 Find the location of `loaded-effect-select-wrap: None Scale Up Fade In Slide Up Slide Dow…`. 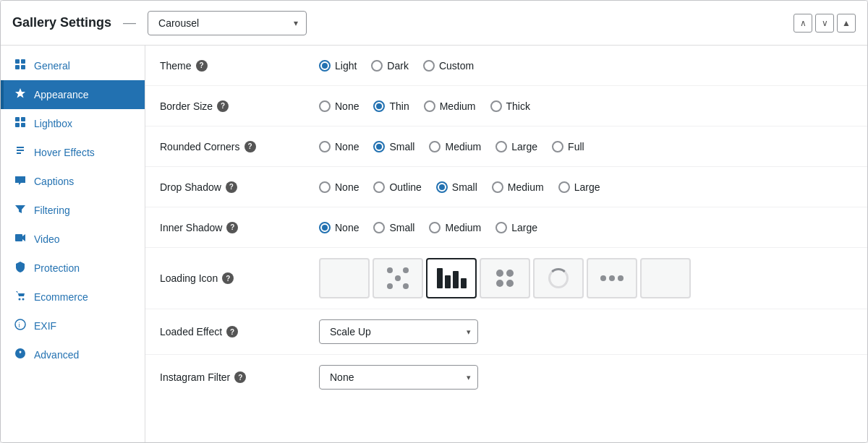

loaded-effect-select-wrap: None Scale Up Fade In Slide Up Slide Dow… is located at coordinates (399, 332).